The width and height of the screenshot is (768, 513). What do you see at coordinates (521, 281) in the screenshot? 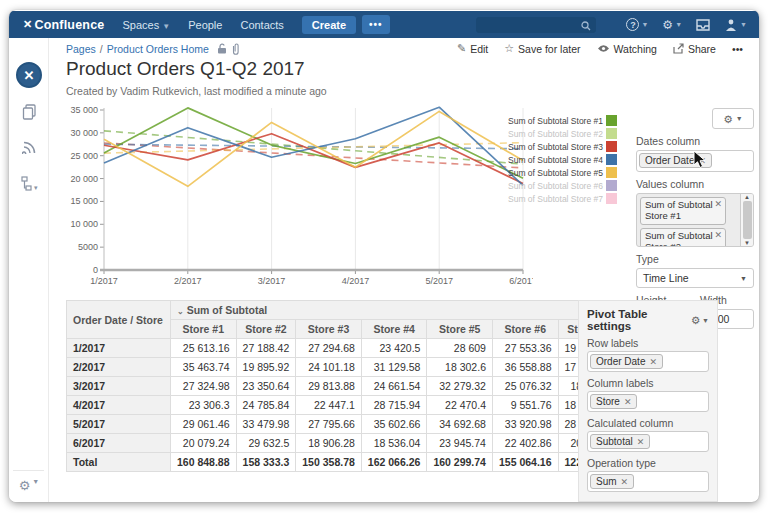
I see `svg-text: 6/2017` at bounding box center [521, 281].